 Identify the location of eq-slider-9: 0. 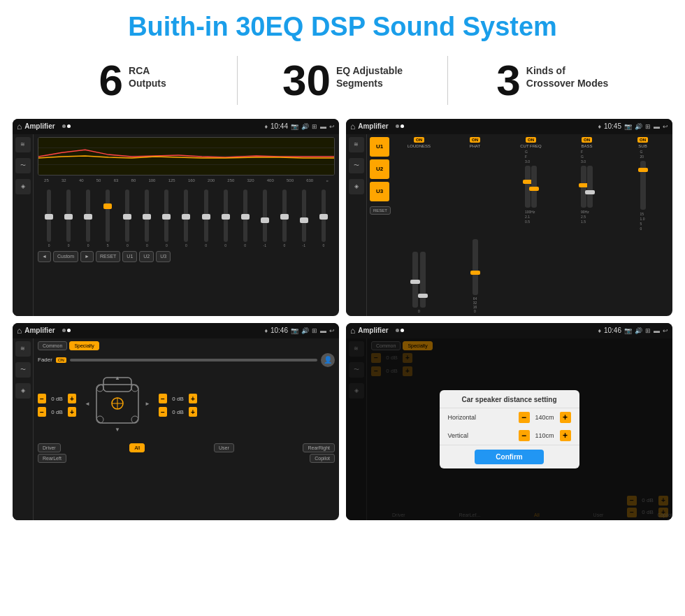
(226, 218).